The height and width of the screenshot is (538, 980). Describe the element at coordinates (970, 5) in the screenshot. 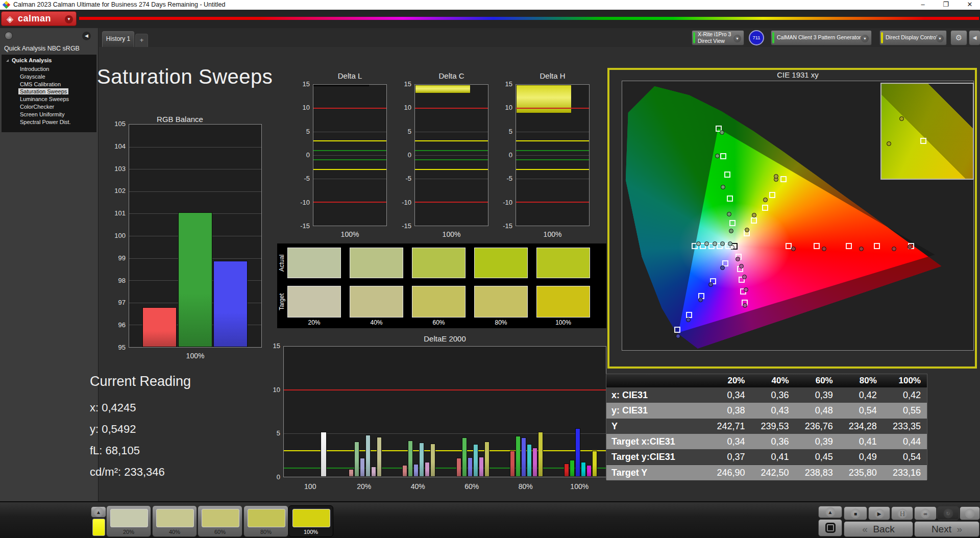

I see `close-button: ✕` at that location.